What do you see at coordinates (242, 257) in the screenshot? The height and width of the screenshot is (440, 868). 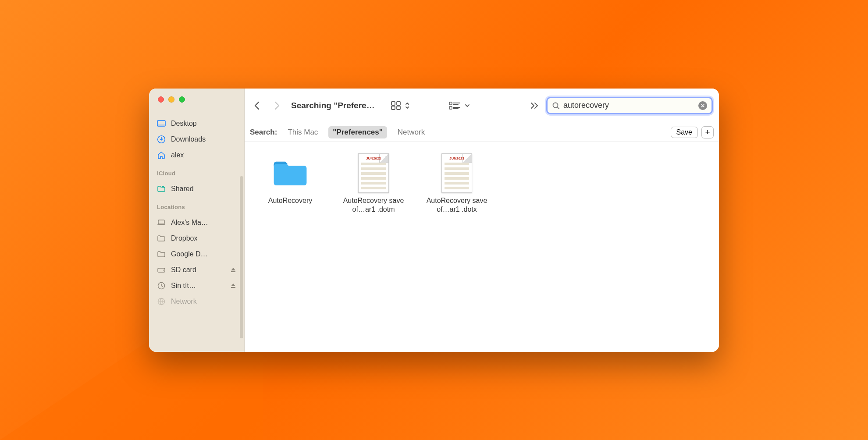 I see `sidebar-scrollbar` at bounding box center [242, 257].